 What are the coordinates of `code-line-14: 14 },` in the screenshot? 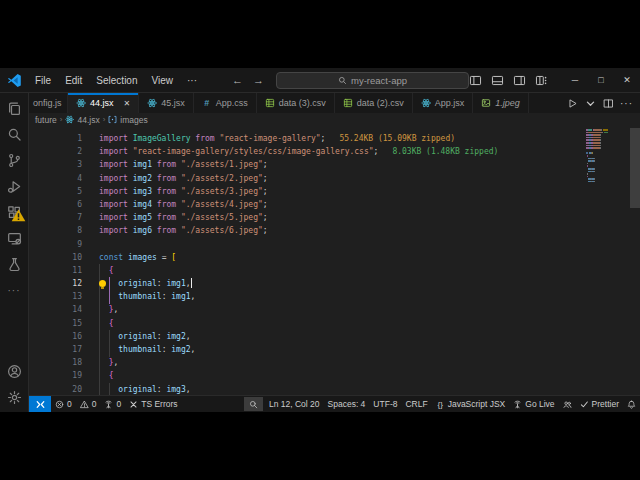 It's located at (334, 310).